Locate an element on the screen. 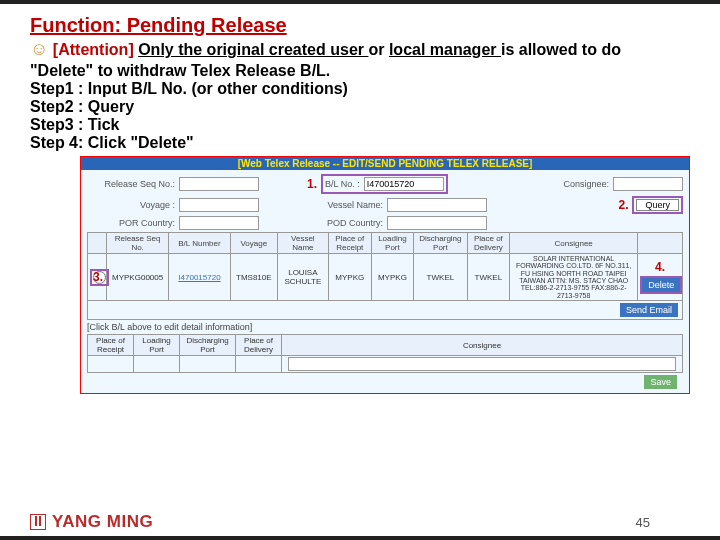 The height and width of the screenshot is (540, 720). step-2: Step2 : Query is located at coordinates (360, 107).